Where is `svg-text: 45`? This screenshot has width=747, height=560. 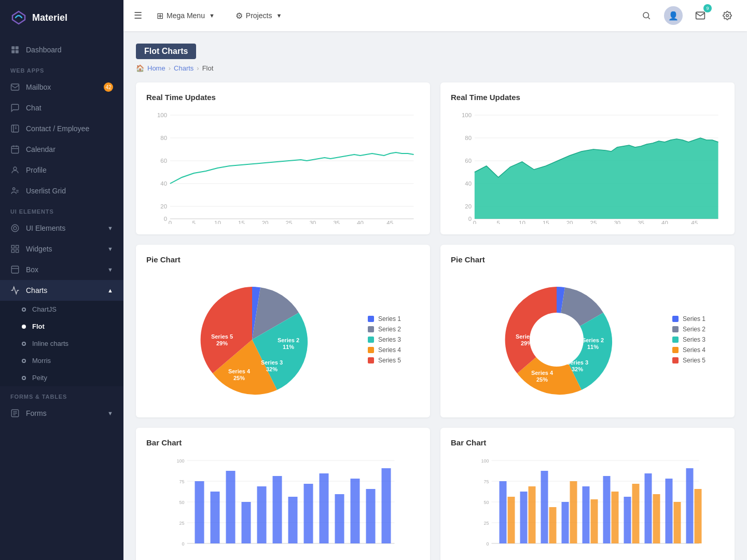
svg-text: 45 is located at coordinates (694, 222).